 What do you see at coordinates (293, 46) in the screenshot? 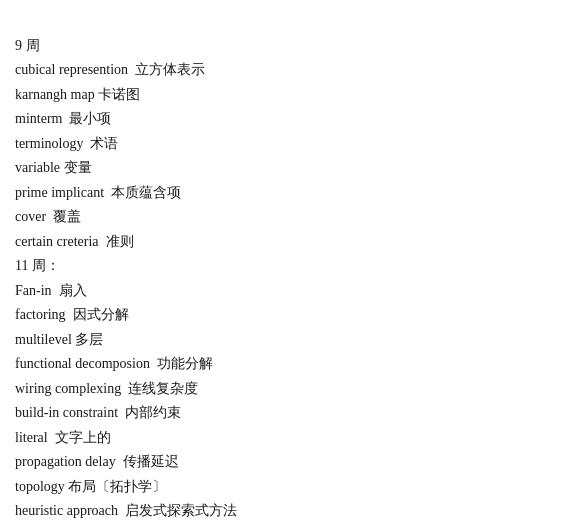
I see `line-1: 9 周` at bounding box center [293, 46].